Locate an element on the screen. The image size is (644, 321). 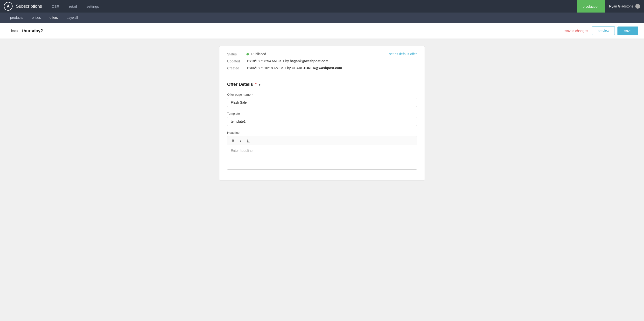
created-row: Created 12/06/18 at 10:18 AM CST by GLAD… is located at coordinates (322, 68).